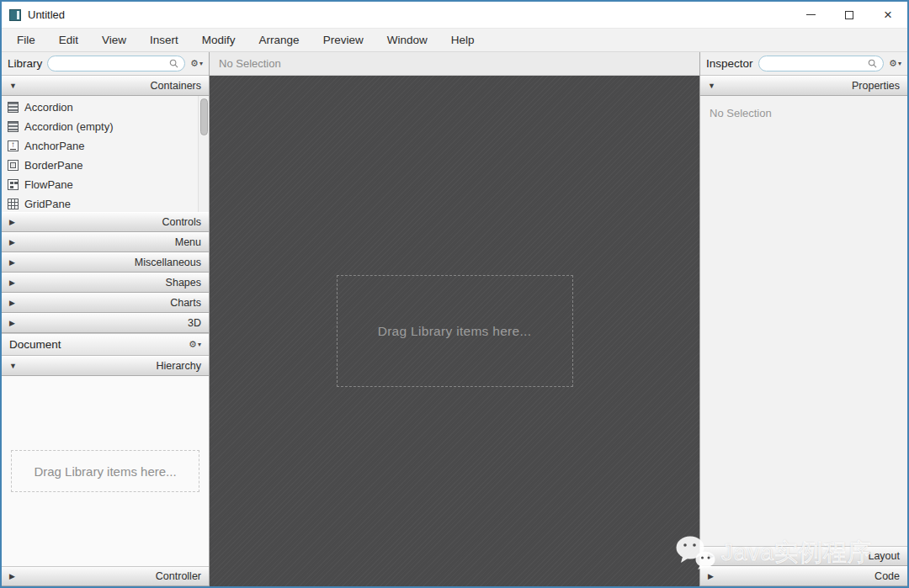 The height and width of the screenshot is (588, 909). Describe the element at coordinates (250, 64) in the screenshot. I see `selection-status-text: No Selection` at that location.